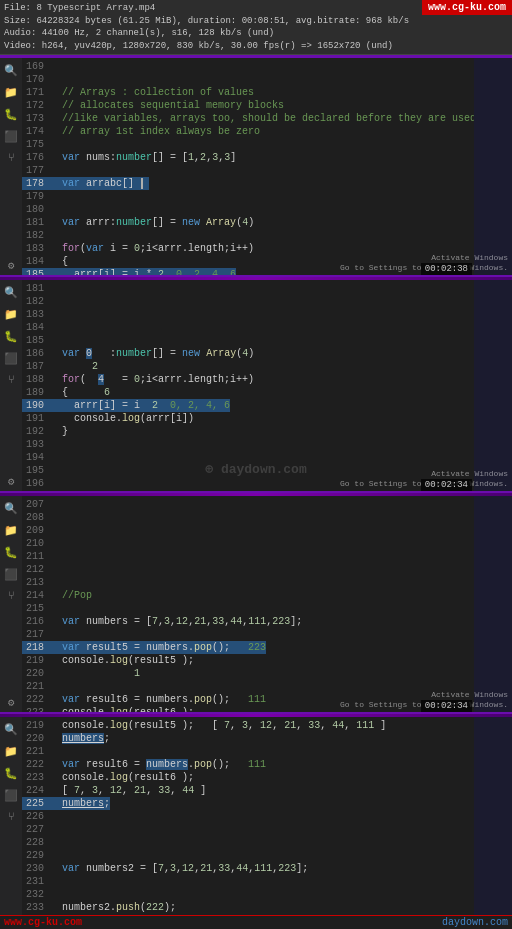 Image resolution: width=512 pixels, height=929 pixels. Describe the element at coordinates (467, 8) in the screenshot. I see `watermark-top-right: www.cg-ku.com` at that location.